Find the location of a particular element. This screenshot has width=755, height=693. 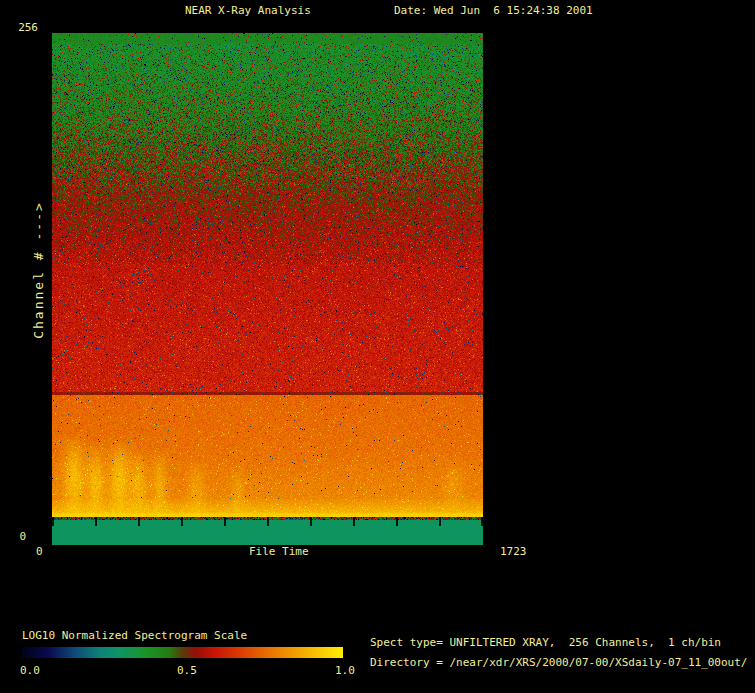

spect-type-info: Spect type= UNFILTERED XRAY, 256 Channel… is located at coordinates (546, 643).